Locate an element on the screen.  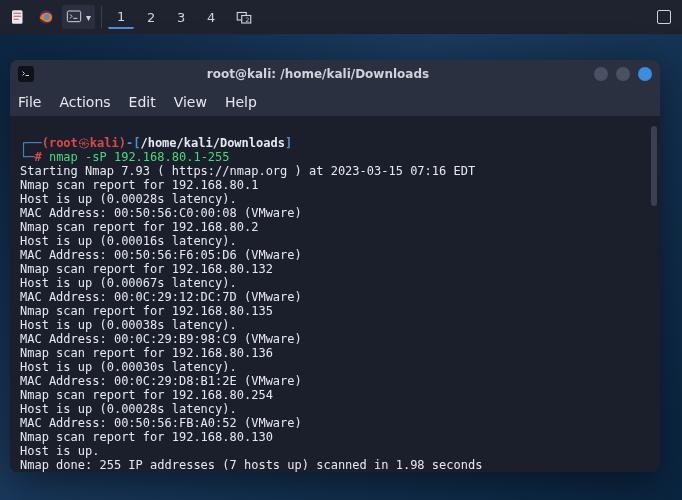
panel-separator is located at coordinates (102, 17).